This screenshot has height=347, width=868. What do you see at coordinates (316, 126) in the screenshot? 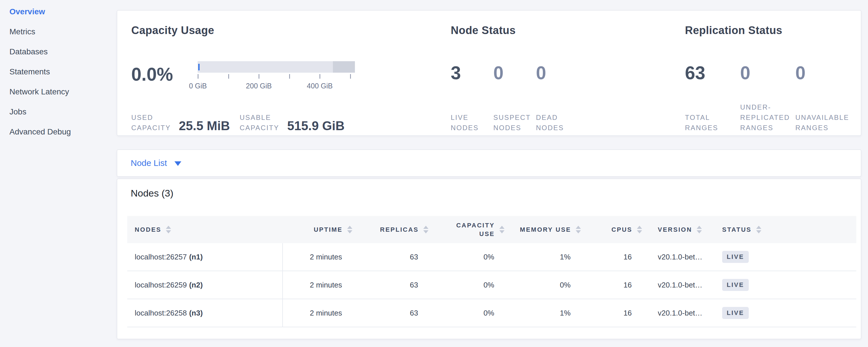
I see `usable-capacity-value: 515.9 GiB` at bounding box center [316, 126].